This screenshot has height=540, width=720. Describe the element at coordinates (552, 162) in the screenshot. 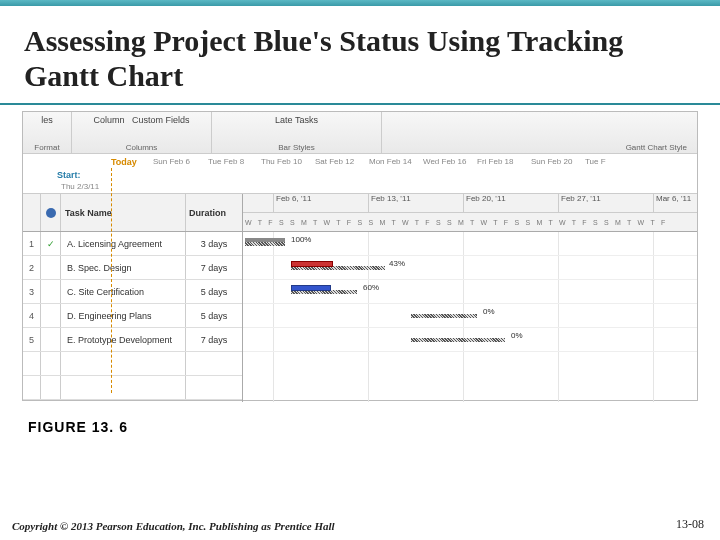

I see `timeline-date: Sun Feb 20` at that location.